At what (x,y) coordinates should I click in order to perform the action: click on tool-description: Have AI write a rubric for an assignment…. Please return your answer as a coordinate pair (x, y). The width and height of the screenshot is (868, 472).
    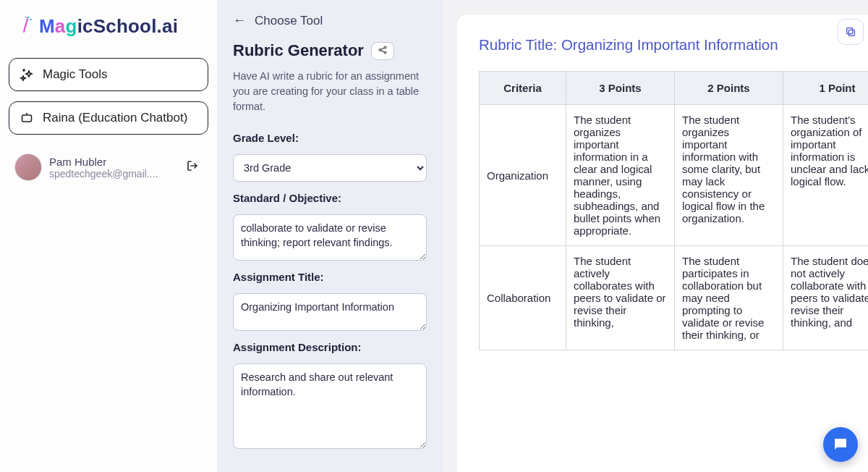
    Looking at the image, I should click on (330, 91).